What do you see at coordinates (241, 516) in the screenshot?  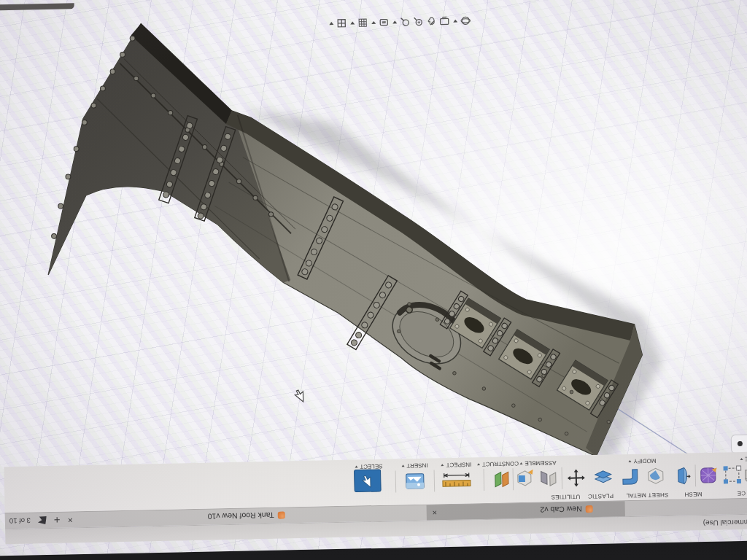 I see `document-tab-label: Tank Roof New v10` at bounding box center [241, 516].